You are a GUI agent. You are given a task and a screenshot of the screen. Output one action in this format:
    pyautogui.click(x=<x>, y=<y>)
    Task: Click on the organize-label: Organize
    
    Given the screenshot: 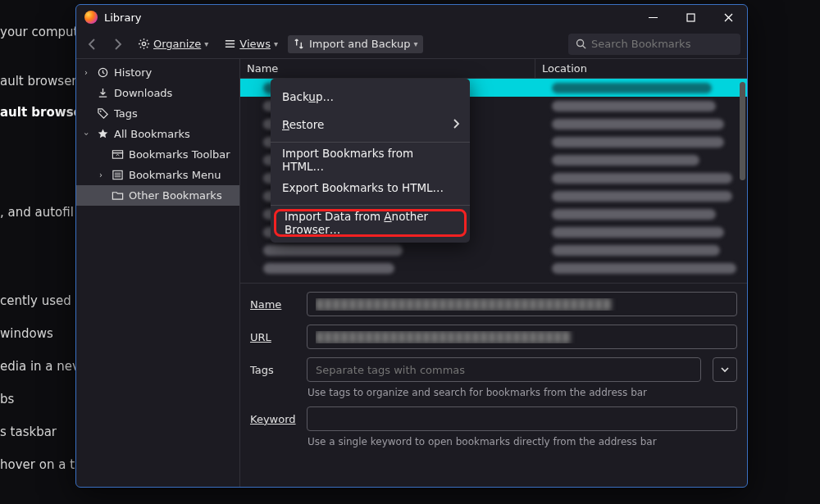 What is the action you would take?
    pyautogui.click(x=177, y=44)
    